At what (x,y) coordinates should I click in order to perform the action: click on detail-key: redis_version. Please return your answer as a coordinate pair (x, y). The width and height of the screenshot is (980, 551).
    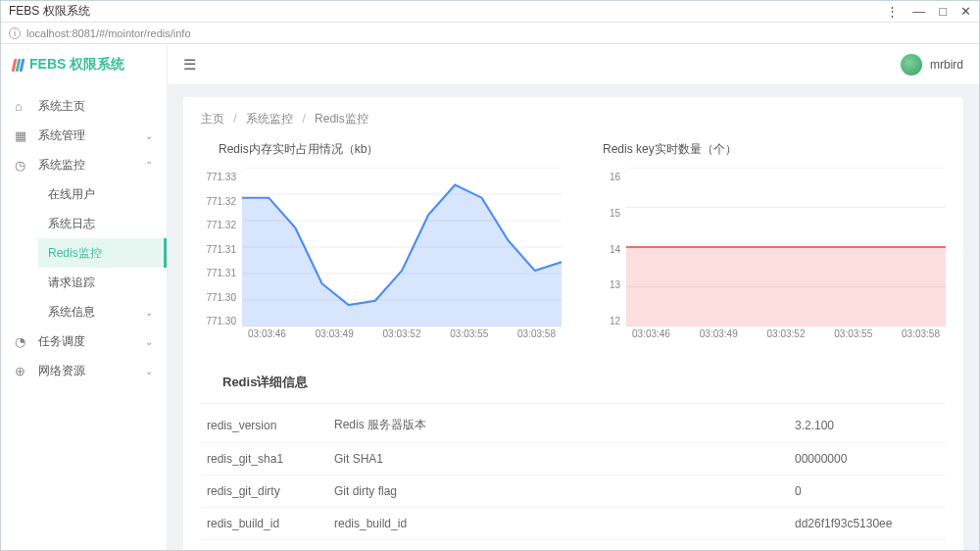
    Looking at the image, I should click on (265, 426).